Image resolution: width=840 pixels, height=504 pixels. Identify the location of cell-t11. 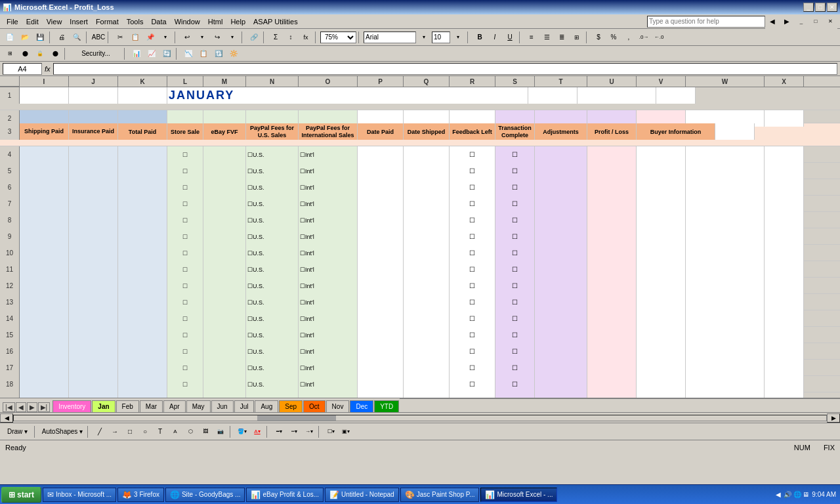
(561, 269).